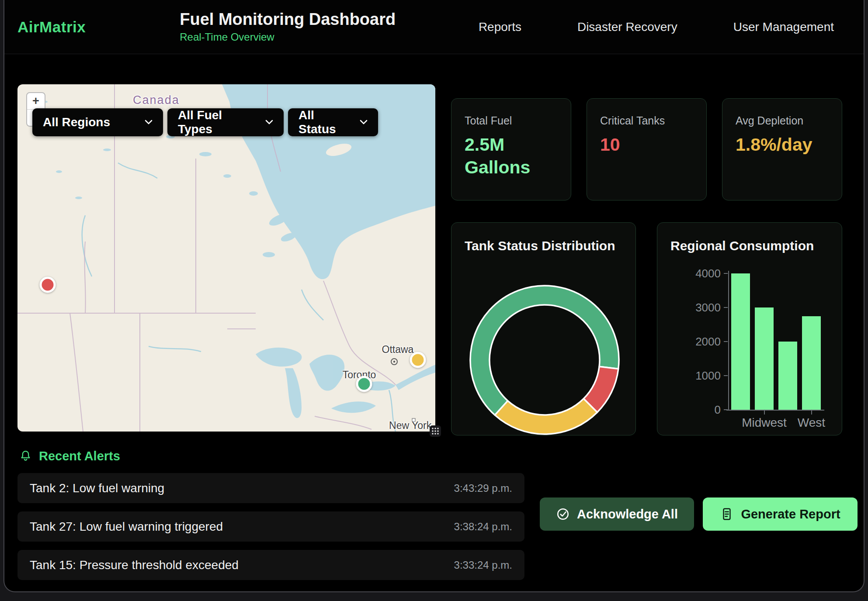  What do you see at coordinates (500, 27) in the screenshot?
I see `nav-reports: Reports` at bounding box center [500, 27].